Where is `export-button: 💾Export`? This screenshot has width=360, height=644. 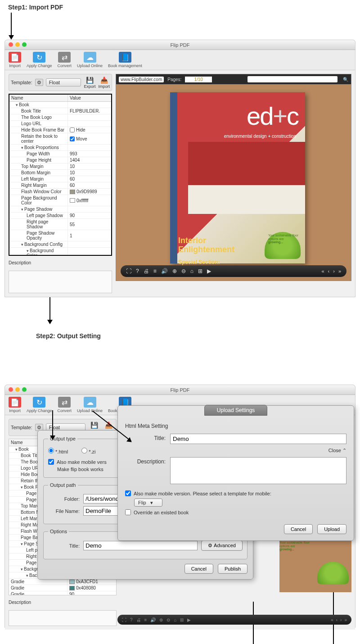
export-button: 💾Export is located at coordinates (90, 82).